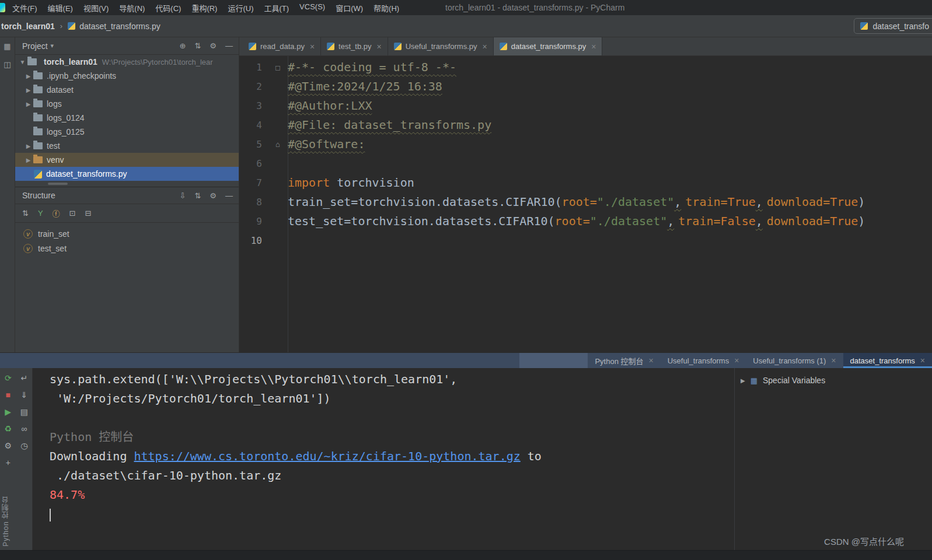 The width and height of the screenshot is (932, 560). What do you see at coordinates (466, 555) in the screenshot?
I see `status-bar` at bounding box center [466, 555].